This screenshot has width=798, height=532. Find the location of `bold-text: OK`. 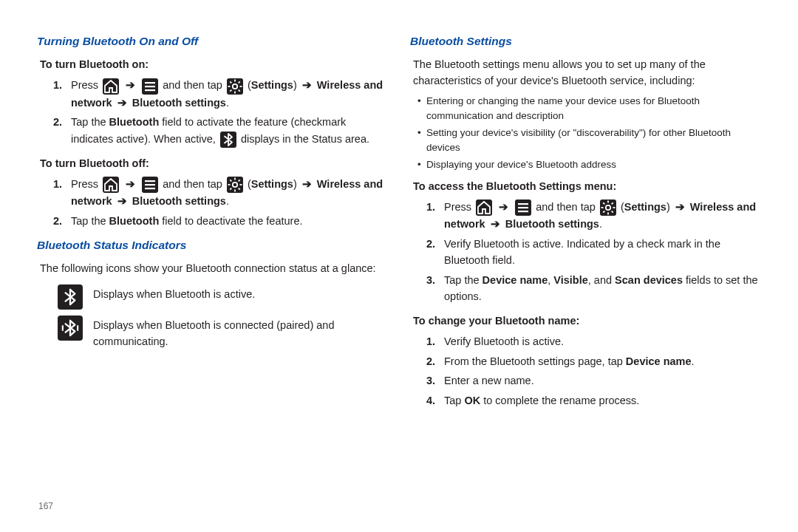

bold-text: OK is located at coordinates (472, 400).